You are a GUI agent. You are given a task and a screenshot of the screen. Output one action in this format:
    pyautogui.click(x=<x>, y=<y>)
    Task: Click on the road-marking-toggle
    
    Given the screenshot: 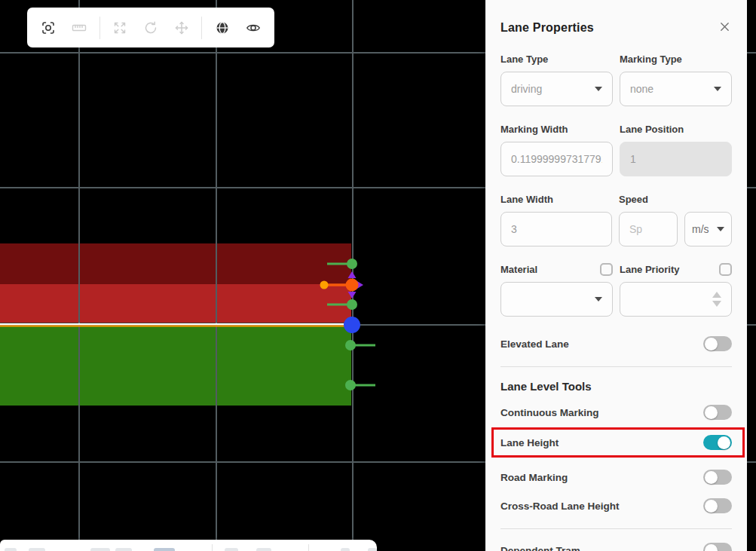 What is the action you would take?
    pyautogui.click(x=718, y=477)
    